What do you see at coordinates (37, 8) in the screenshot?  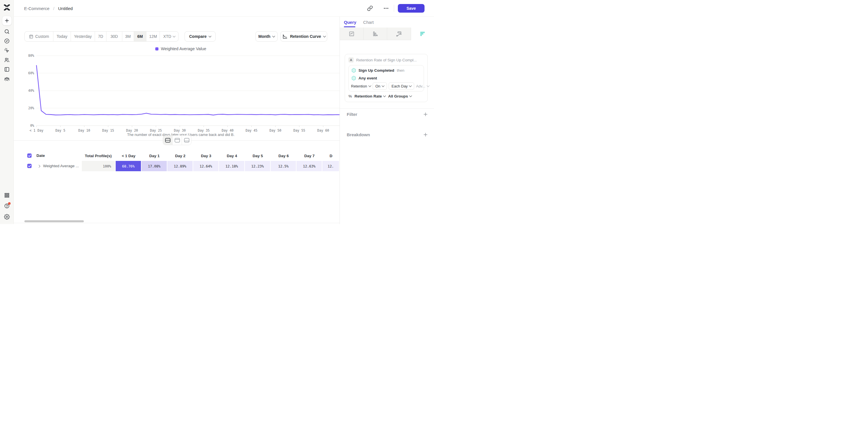 I see `breadcrumb-project: E-Commerce` at bounding box center [37, 8].